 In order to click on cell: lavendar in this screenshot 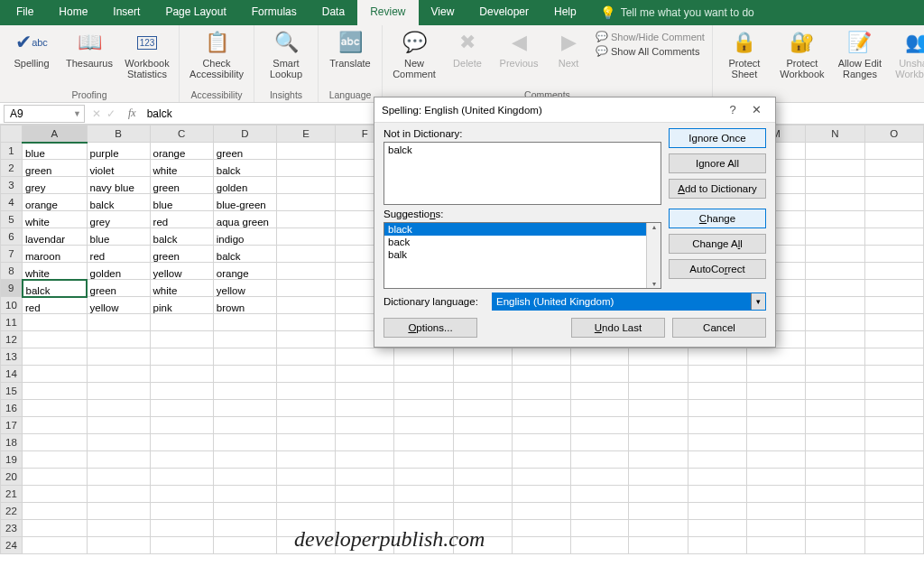, I will do `click(55, 237)`.